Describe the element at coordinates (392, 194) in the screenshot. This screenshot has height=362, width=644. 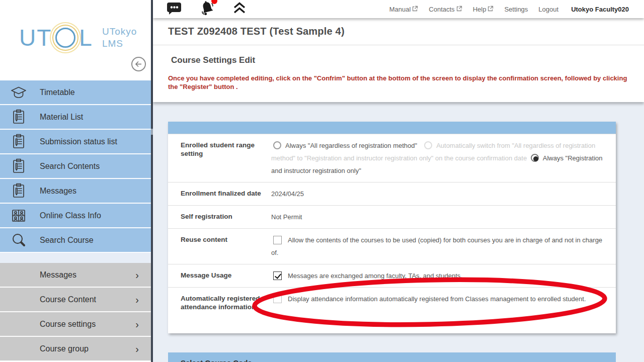
I see `row-enrollment-finalized-date: Enrollment finalized date 2024/04/25` at that location.